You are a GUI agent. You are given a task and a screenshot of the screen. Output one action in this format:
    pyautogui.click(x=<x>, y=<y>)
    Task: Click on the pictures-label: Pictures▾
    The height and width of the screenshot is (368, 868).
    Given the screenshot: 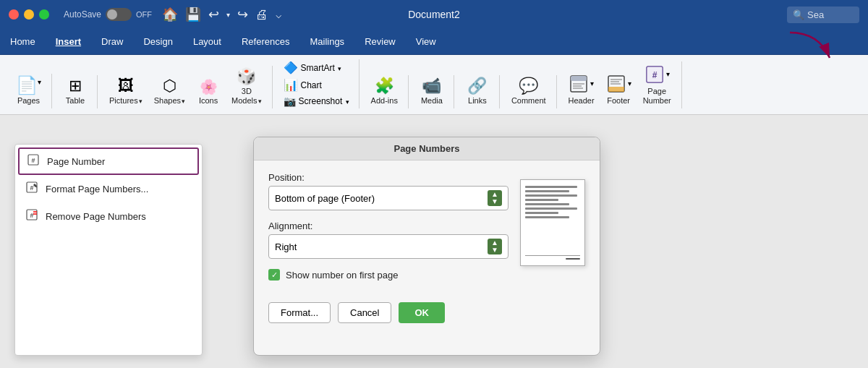 What is the action you would take?
    pyautogui.click(x=126, y=101)
    